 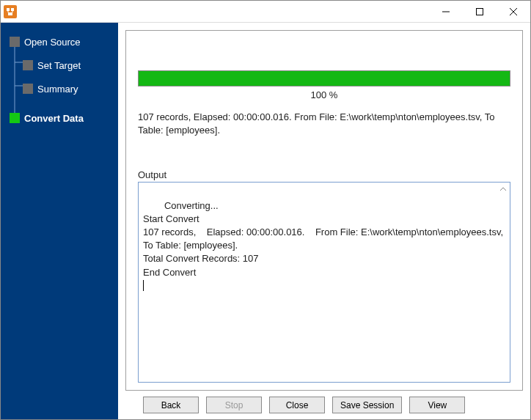 What do you see at coordinates (324, 78) in the screenshot?
I see `progress-fill` at bounding box center [324, 78].